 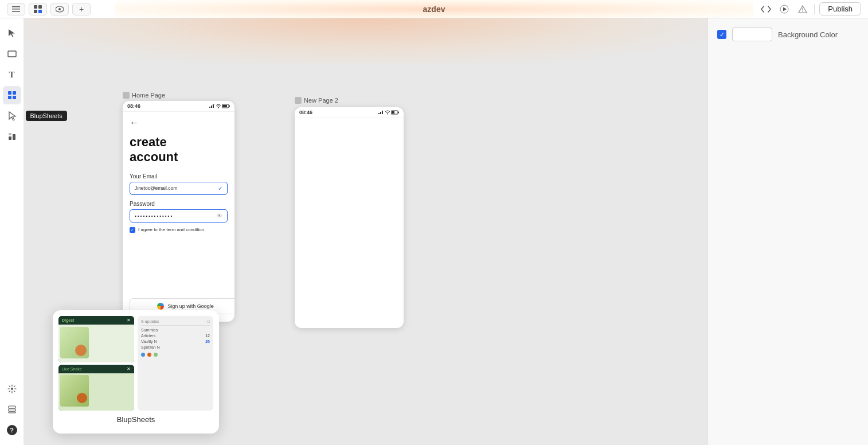 What do you see at coordinates (136, 372) in the screenshot?
I see `blupsheets-popup: Digest ✕ Live Snake` at bounding box center [136, 372].